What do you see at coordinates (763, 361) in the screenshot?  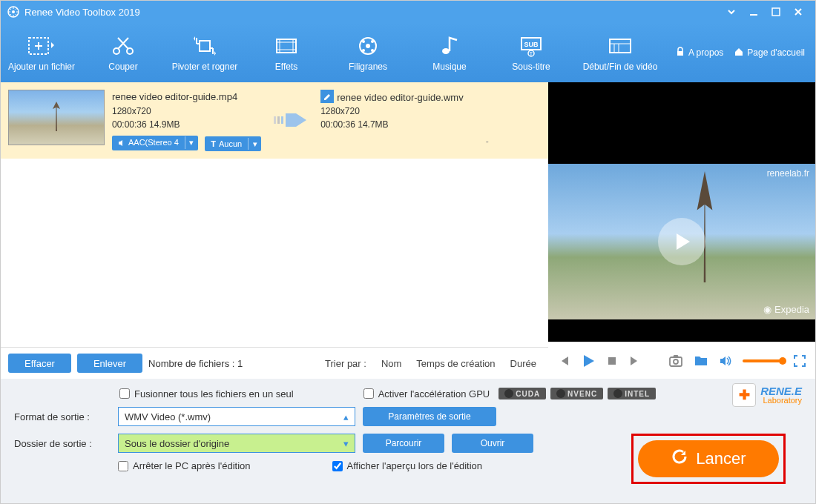 I see `volume-slider` at bounding box center [763, 361].